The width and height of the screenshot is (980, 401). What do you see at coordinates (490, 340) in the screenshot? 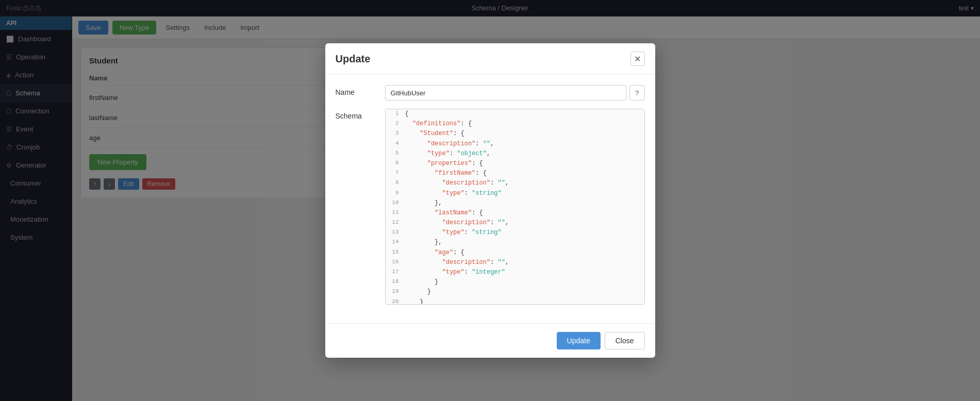
I see `modal-footer: Update Close` at bounding box center [490, 340].